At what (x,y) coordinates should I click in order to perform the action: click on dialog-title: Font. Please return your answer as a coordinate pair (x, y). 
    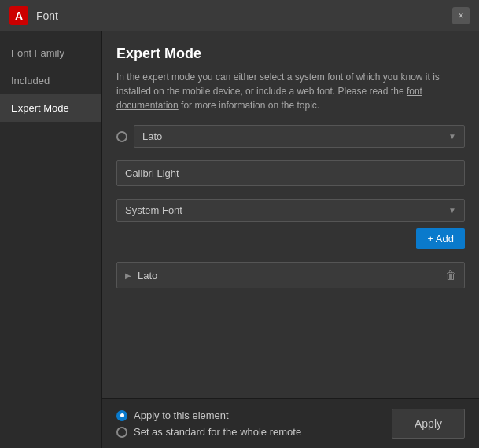
    Looking at the image, I should click on (244, 16).